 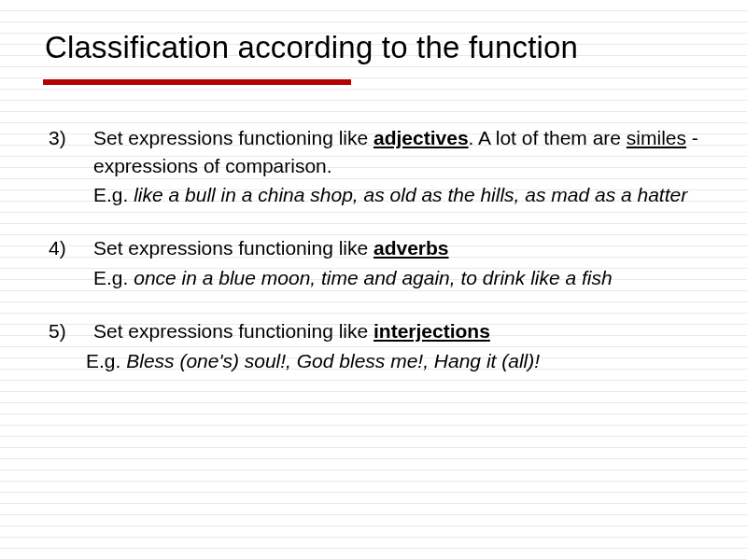 I want to click on keyword: adjectives, so click(x=421, y=138).